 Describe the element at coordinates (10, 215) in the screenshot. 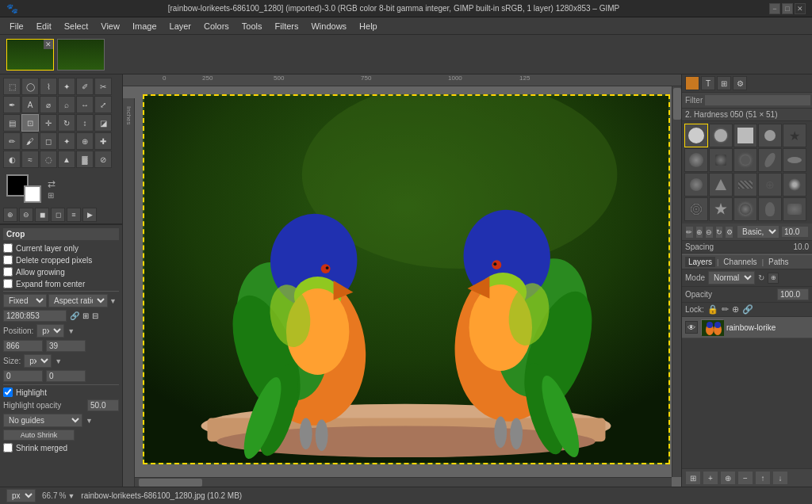

I see `paint-mode-btn: ⊕` at that location.